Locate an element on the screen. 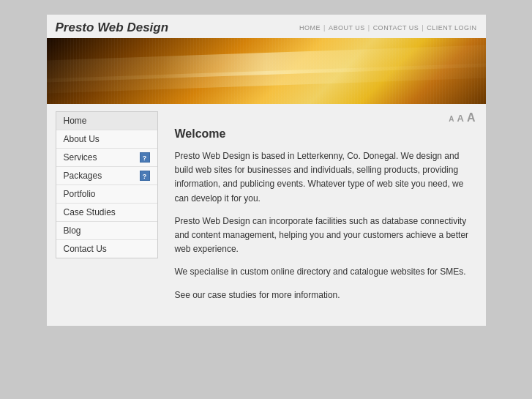 The width and height of the screenshot is (532, 399). paragraph-1: Presto Web Design is based in Letterkenn… is located at coordinates (326, 177).